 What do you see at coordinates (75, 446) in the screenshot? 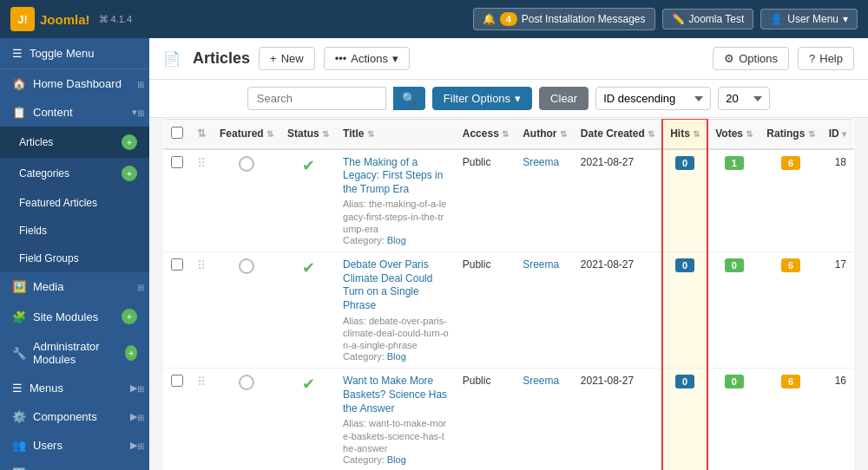
I see `sidebar-item-users: 👥 Users ▶ ⊞` at bounding box center [75, 446].